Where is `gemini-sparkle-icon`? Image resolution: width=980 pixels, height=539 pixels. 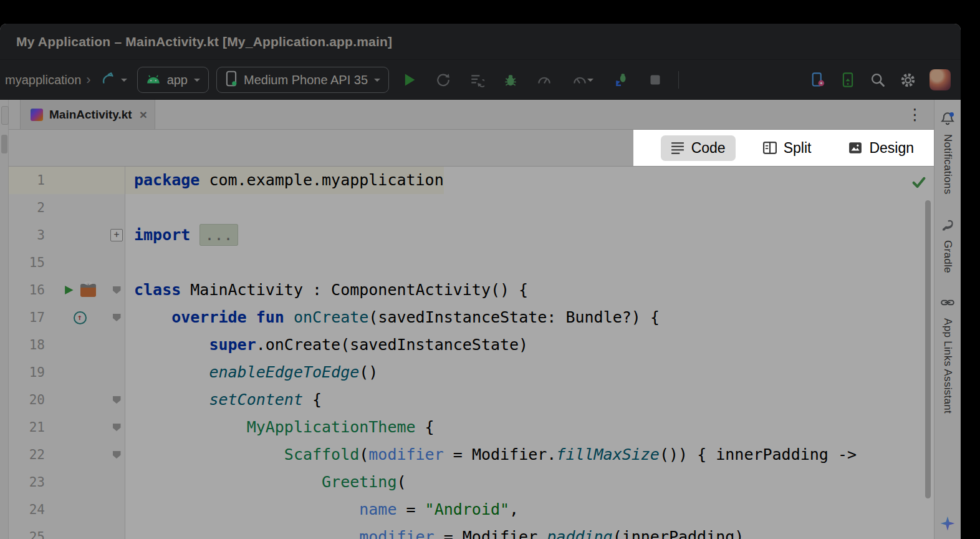
gemini-sparkle-icon is located at coordinates (948, 527).